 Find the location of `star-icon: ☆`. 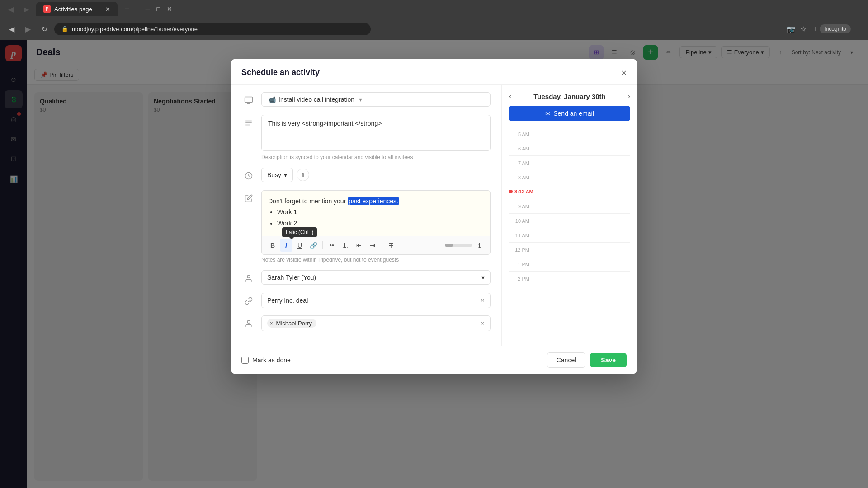

star-icon: ☆ is located at coordinates (803, 29).